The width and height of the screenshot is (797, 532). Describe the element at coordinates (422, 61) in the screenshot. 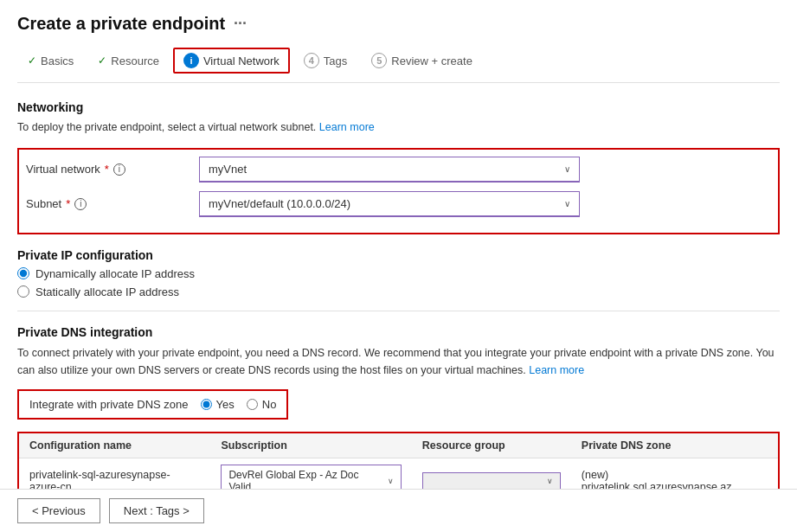

I see `tab-review: 5 Review + create` at that location.